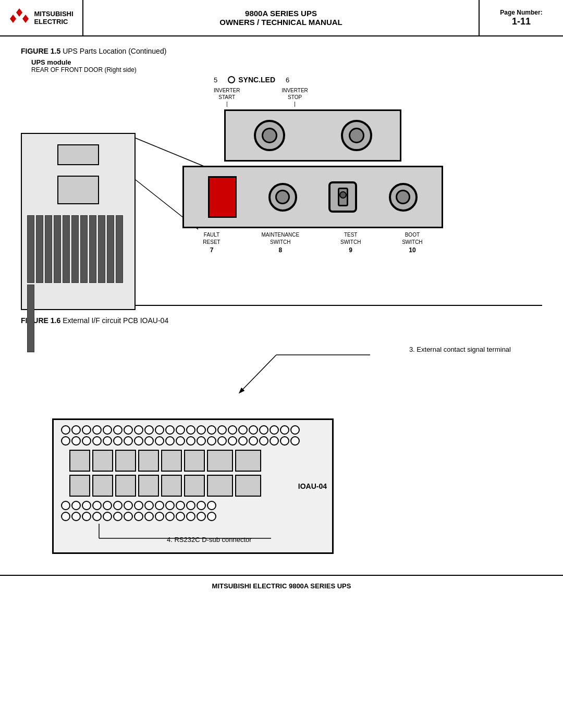 This screenshot has width=563, height=728. I want to click on num5-label: 5, so click(216, 80).